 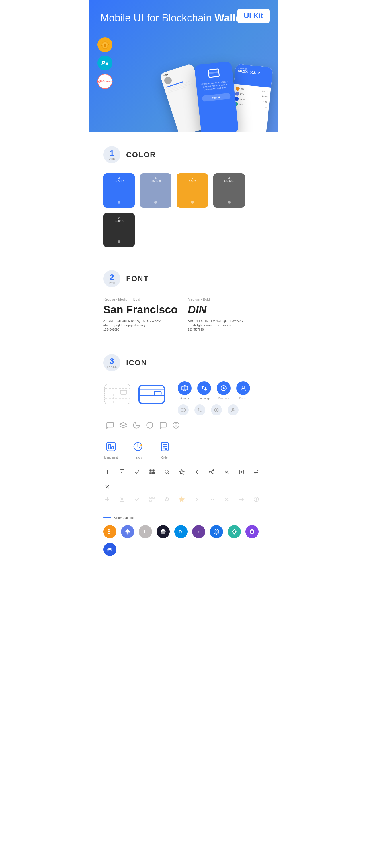 I want to click on color-swatch-blue: #3574FA, so click(x=119, y=190).